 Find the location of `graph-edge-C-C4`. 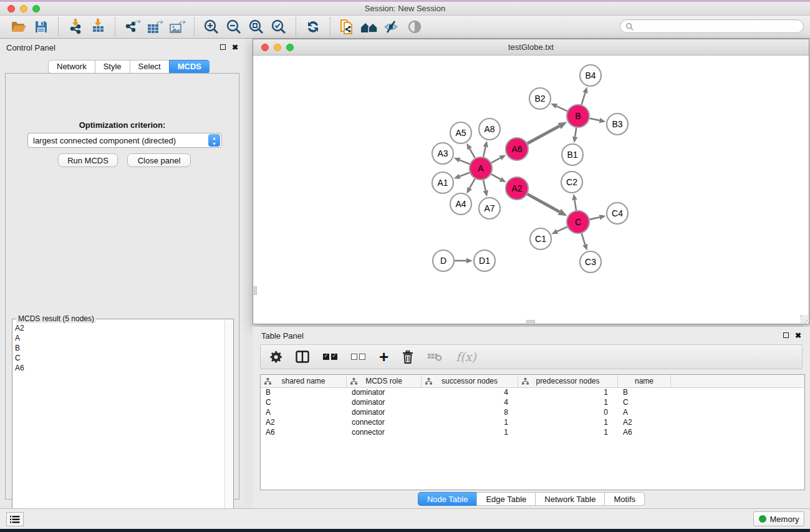

graph-edge-C-C4 is located at coordinates (595, 218).